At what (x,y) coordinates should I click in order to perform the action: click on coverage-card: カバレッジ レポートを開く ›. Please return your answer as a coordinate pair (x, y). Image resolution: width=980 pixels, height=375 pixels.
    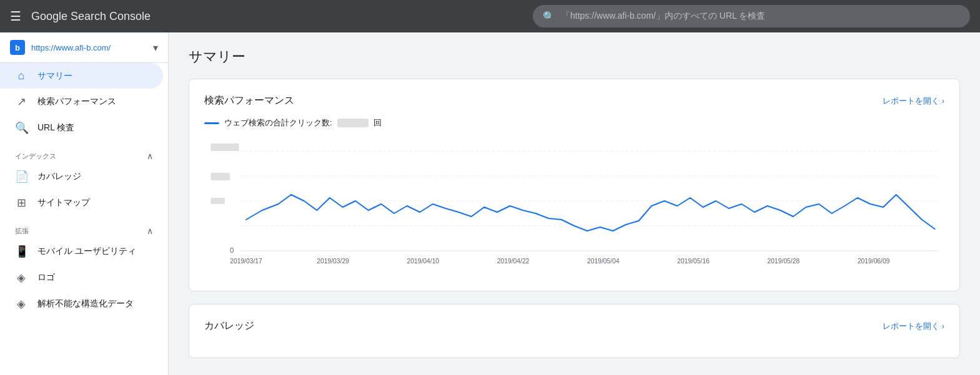
    Looking at the image, I should click on (575, 331).